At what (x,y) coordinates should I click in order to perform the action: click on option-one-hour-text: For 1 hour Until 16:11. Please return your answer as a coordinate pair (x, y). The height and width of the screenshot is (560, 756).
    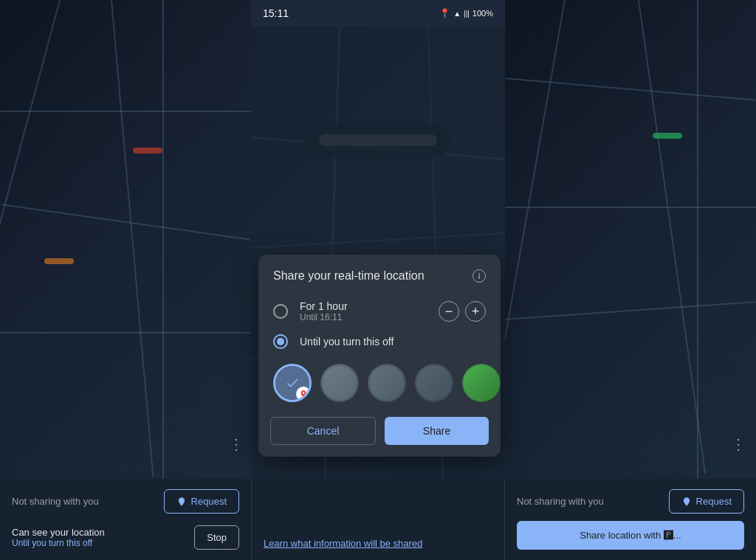
    Looking at the image, I should click on (363, 311).